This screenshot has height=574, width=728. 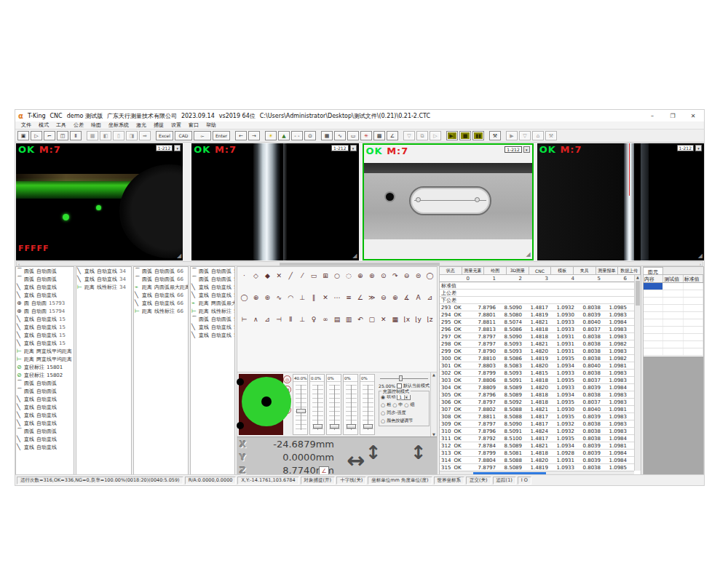 What do you see at coordinates (161, 279) in the screenshot?
I see `list-item: ⌒圆弧自动圆弧66` at bounding box center [161, 279].